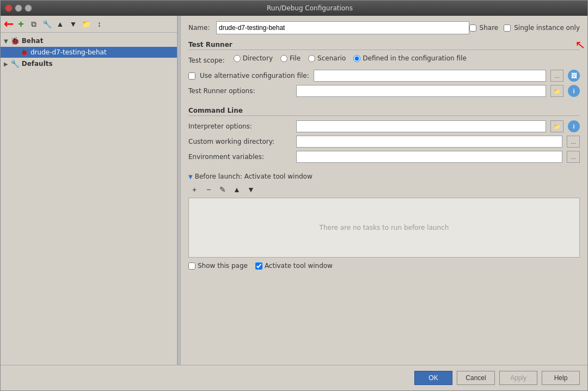  I want to click on show-page-checkbox, so click(192, 266).